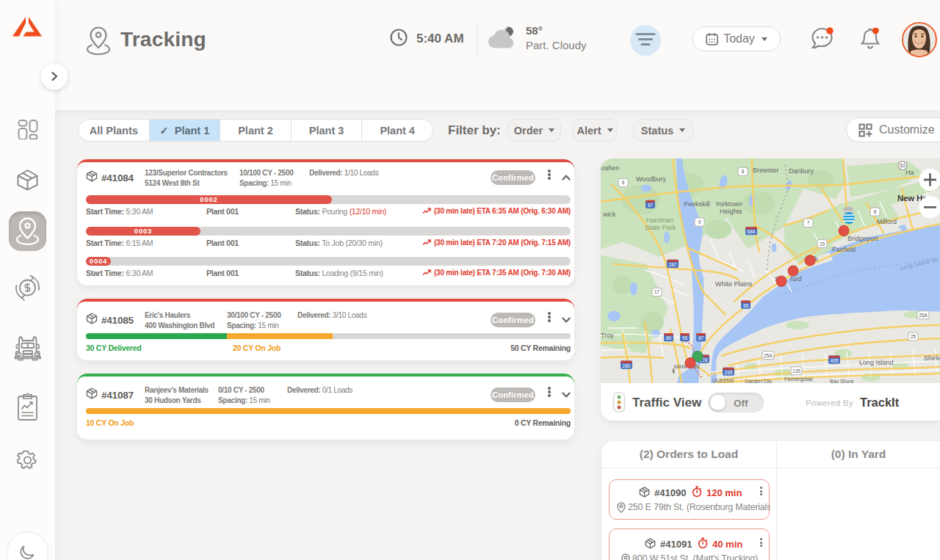 The height and width of the screenshot is (560, 940). What do you see at coordinates (734, 284) in the screenshot?
I see `svg-text: White Plains` at bounding box center [734, 284].